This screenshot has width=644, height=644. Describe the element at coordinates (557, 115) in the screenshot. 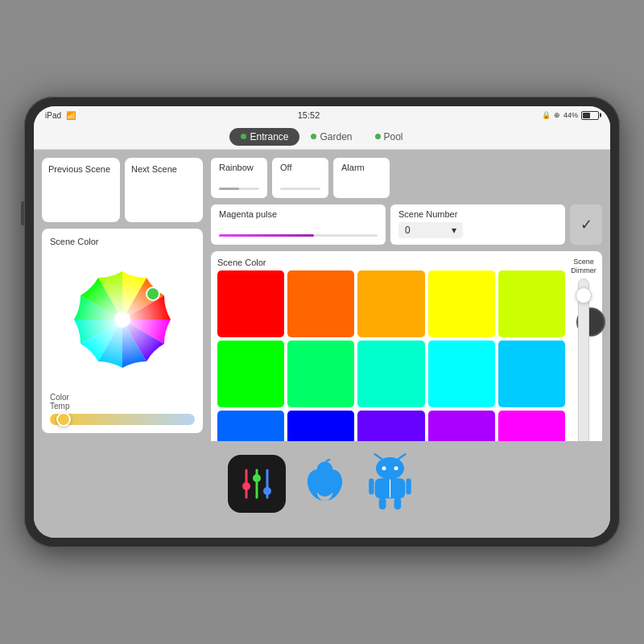

I see `bluetooth-icon: ⊕` at that location.